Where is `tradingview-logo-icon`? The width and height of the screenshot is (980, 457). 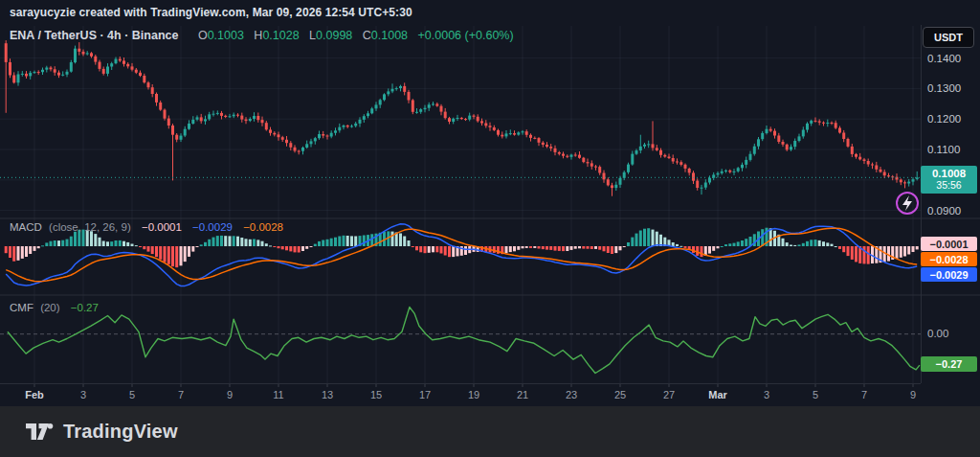 tradingview-logo-icon is located at coordinates (40, 432).